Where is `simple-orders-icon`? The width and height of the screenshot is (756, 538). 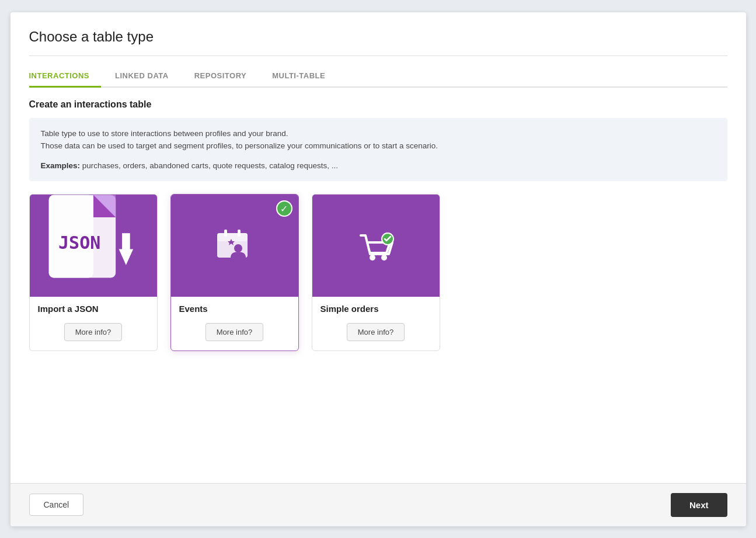 simple-orders-icon is located at coordinates (376, 246).